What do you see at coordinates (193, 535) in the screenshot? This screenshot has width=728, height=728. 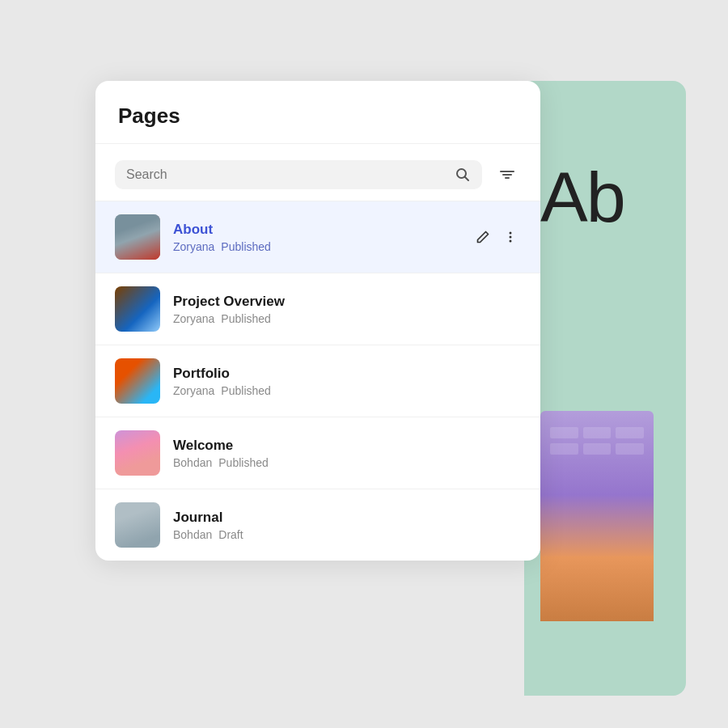 I see `page-author-journal: Bohdan` at bounding box center [193, 535].